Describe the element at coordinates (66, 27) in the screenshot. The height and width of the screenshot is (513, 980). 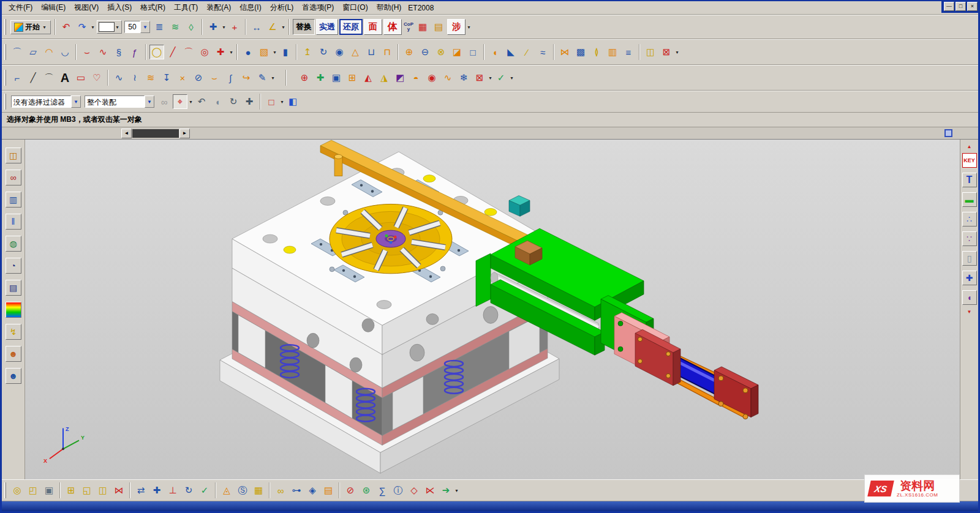
I see `undo-icon: ↶` at that location.